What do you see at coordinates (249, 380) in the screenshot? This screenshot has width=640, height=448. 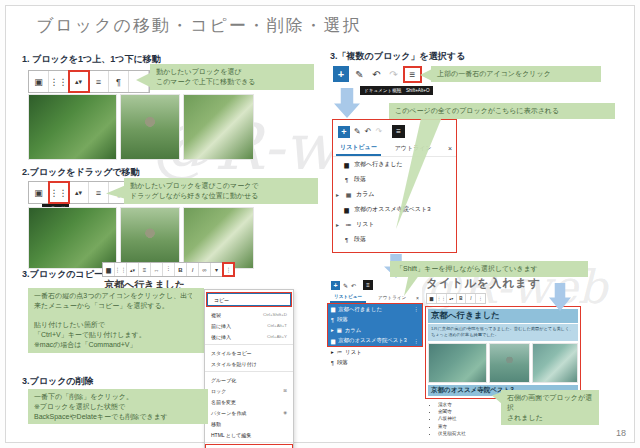 I see `menu-item-group: グループ化` at bounding box center [249, 380].